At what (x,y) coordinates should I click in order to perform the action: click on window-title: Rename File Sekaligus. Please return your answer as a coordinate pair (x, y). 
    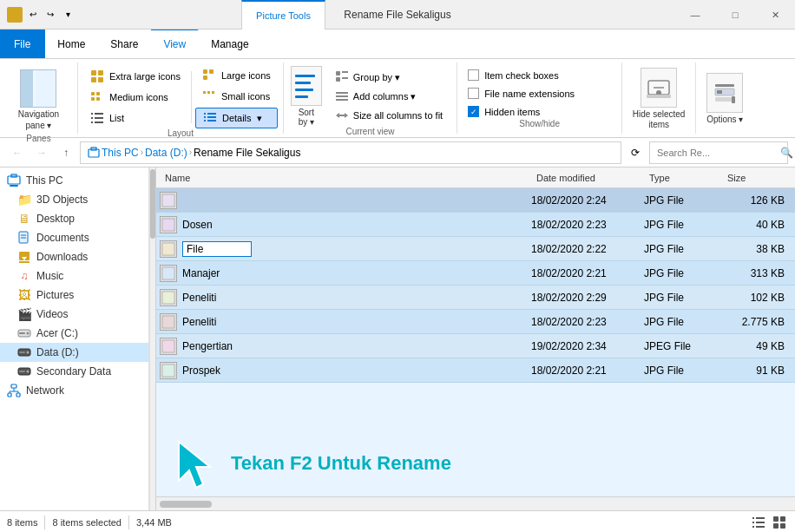
    Looking at the image, I should click on (398, 15).